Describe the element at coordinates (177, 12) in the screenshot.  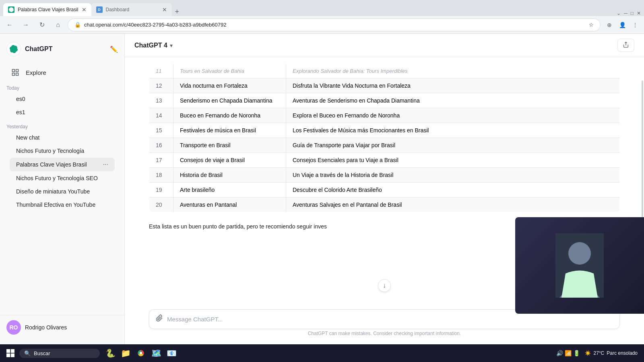
I see `new-tab-button: +` at that location.